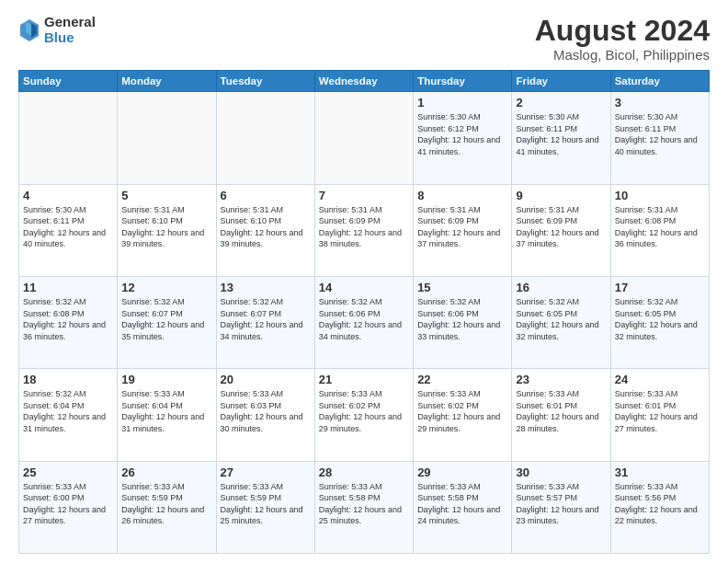 The width and height of the screenshot is (728, 563). Describe the element at coordinates (561, 322) in the screenshot. I see `table-row: 16 Sunrise: 5:32 AMSunset: 6:05 PMDaylig…` at that location.